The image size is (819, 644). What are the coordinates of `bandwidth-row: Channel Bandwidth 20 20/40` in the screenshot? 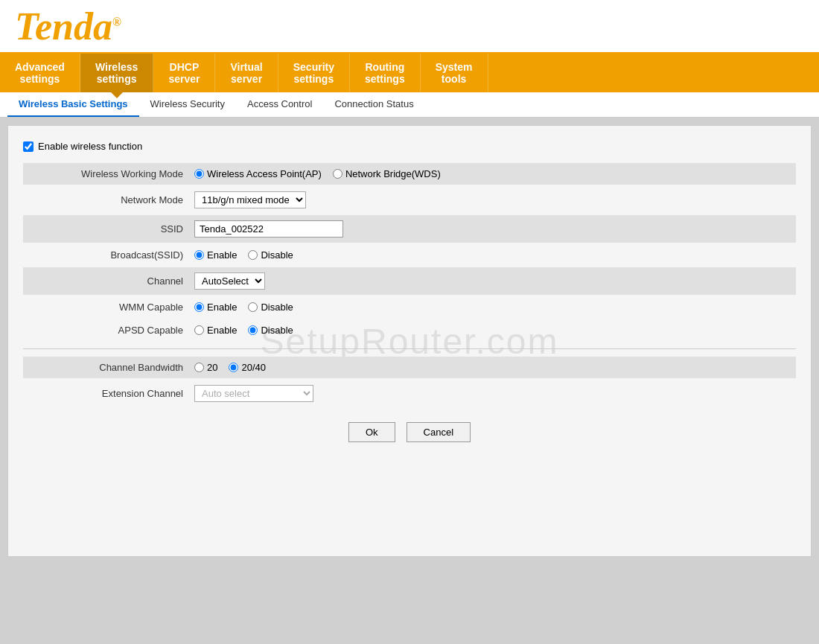 It's located at (410, 368).